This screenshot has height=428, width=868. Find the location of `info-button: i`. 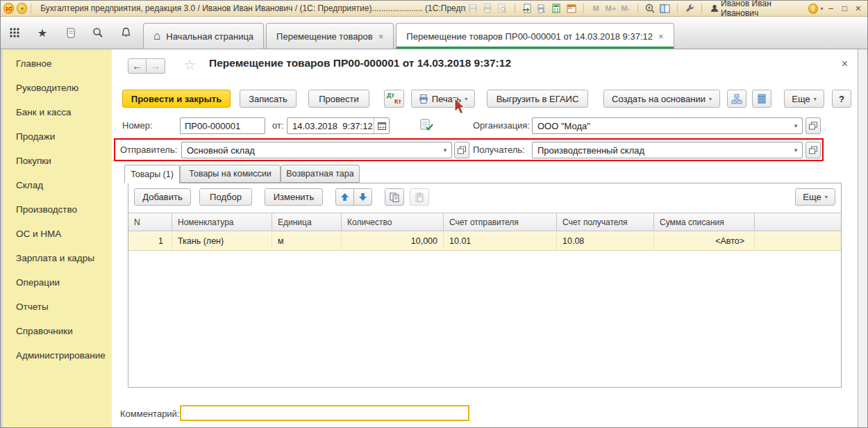

info-button: i is located at coordinates (813, 8).